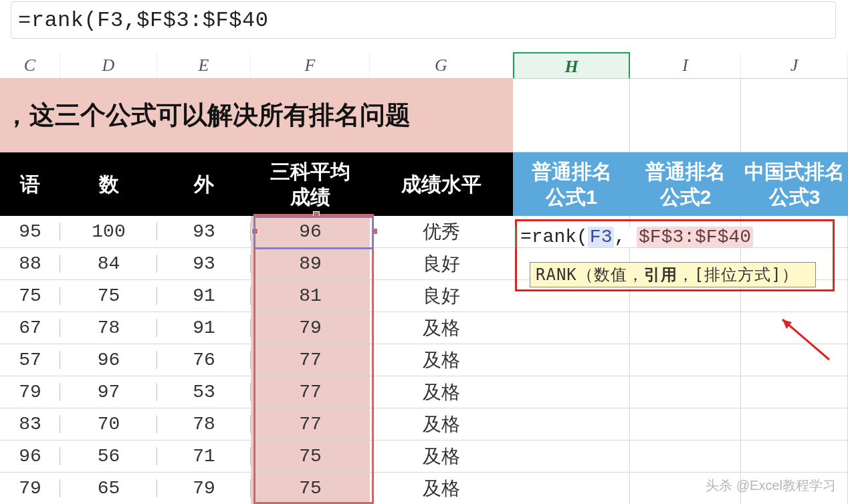 The height and width of the screenshot is (504, 848). Describe the element at coordinates (30, 264) in the screenshot. I see `cell-C4: 88` at that location.